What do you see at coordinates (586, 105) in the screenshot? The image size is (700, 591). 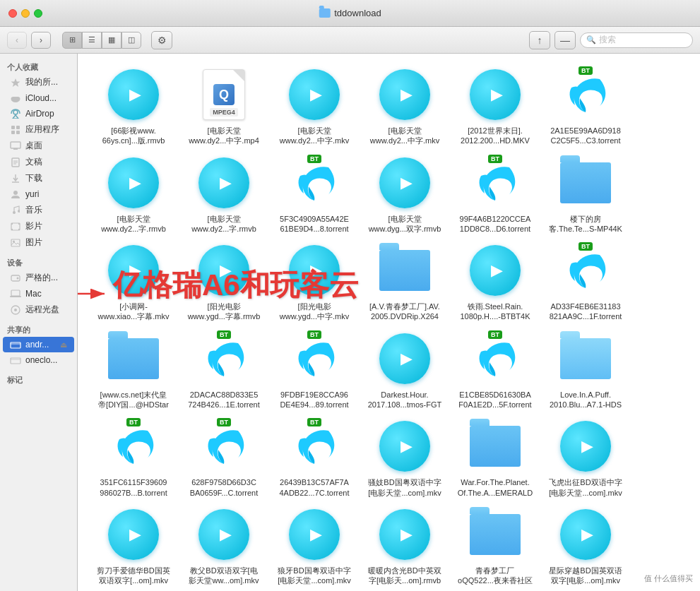 I see `file-item: BT 2A1E5E99AA6D918C2C5F5...C3.torrent` at bounding box center [586, 105].